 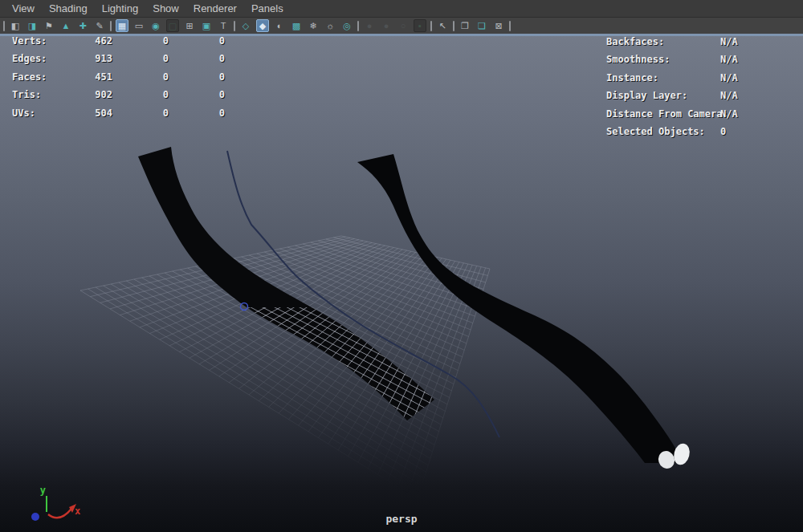 What do you see at coordinates (24, 113) in the screenshot?
I see `hud-label: UVs:` at bounding box center [24, 113].